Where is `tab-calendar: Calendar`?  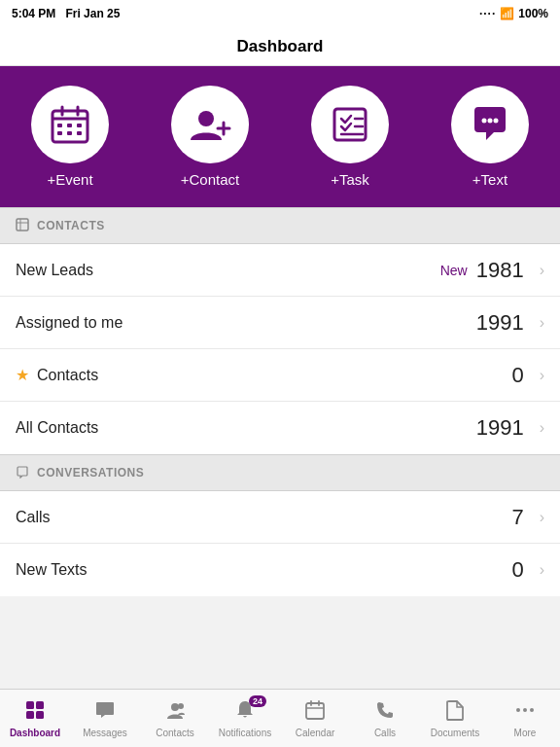
tab-calendar: Calendar is located at coordinates (315, 719).